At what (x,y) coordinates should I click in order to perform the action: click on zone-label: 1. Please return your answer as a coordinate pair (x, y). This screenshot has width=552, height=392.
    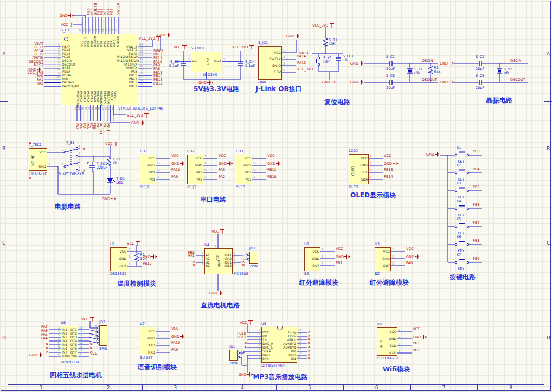
    Looking at the image, I should click on (41, 388).